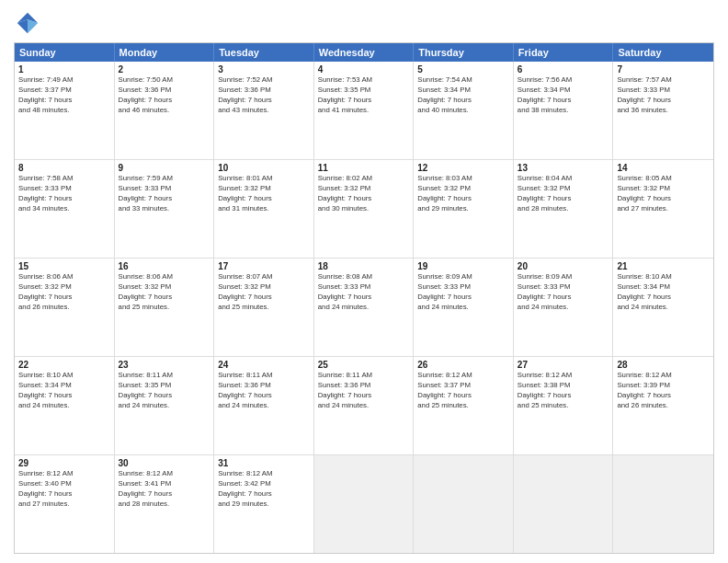 This screenshot has height=563, width=728. I want to click on cell-details: Sunrise: 7:59 AMSunset: 3:33 PMDaylight:…, so click(165, 194).